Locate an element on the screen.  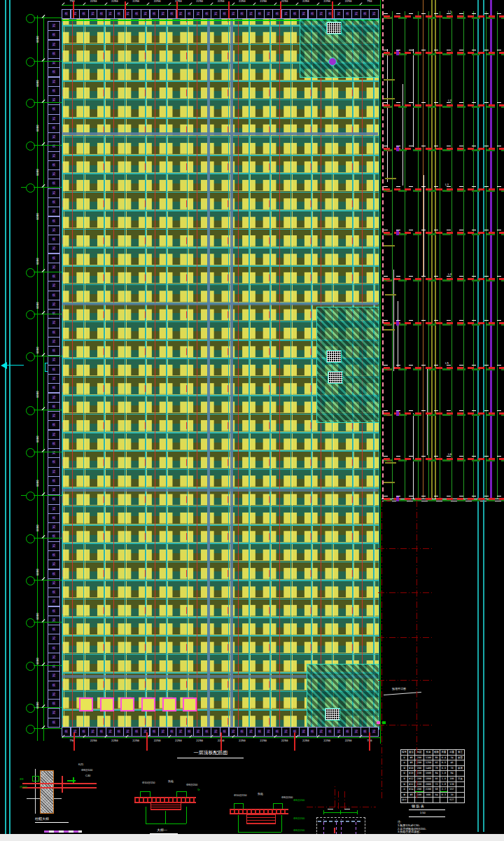
table-cell: 1.0 is located at coordinates (444, 773).